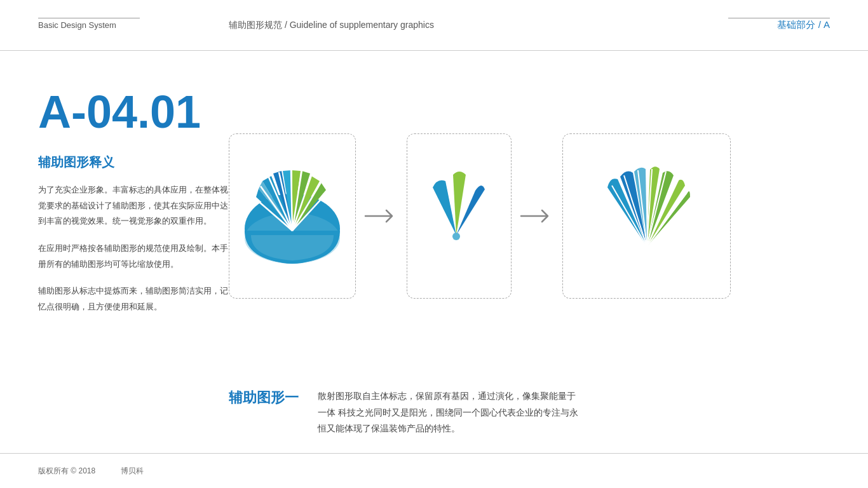  What do you see at coordinates (133, 193) in the screenshot?
I see `left-column: A-04.01 辅助图形释义 为了充实企业形象。丰富标志的具体应用，在整体视觉要…` at bounding box center [133, 193].